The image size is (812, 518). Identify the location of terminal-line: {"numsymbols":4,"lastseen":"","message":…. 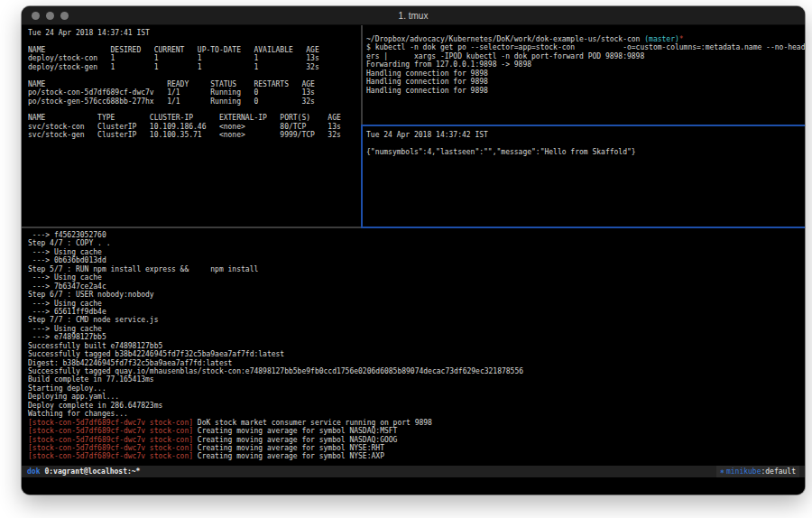
(586, 152).